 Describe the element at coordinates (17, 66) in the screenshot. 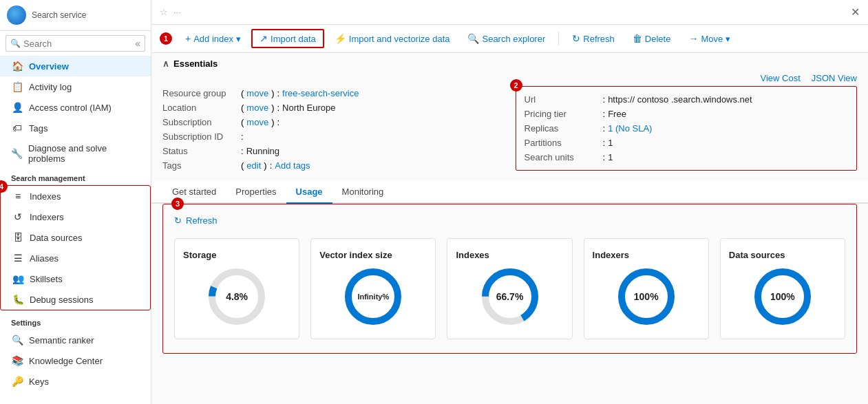

I see `overview-icon: 🏠` at that location.